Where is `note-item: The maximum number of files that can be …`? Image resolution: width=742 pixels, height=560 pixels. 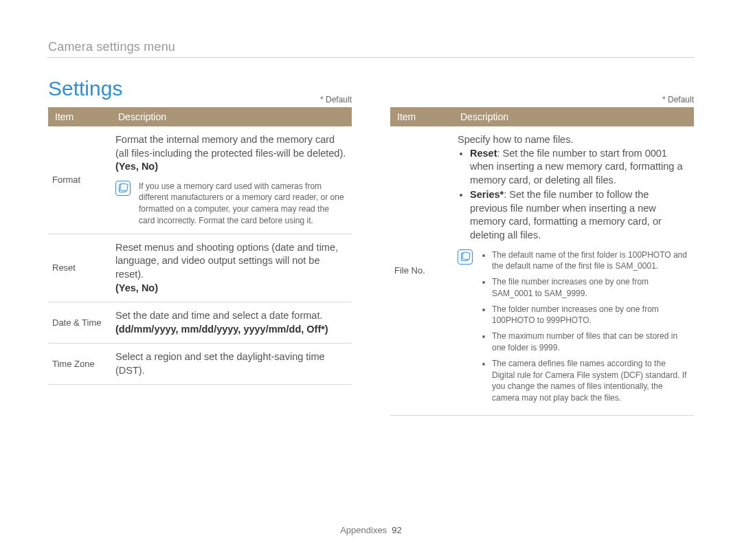
note-item: The maximum number of files that can be … is located at coordinates (590, 342).